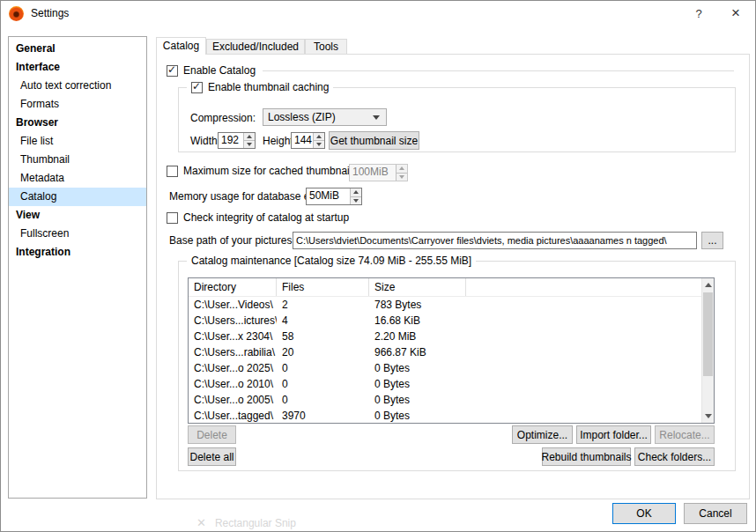 The height and width of the screenshot is (532, 756). I want to click on table-row: C:\User...o 2005\ 0 0 Bytes, so click(446, 400).